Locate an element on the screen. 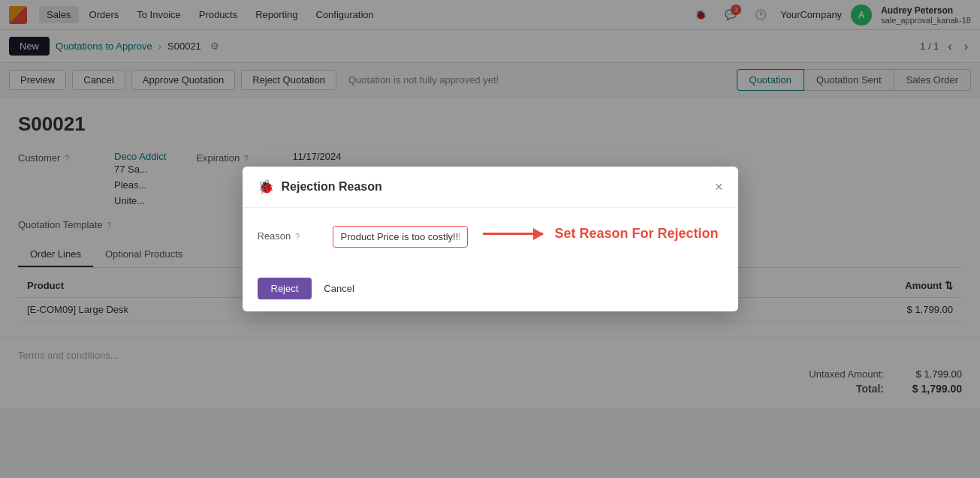 The width and height of the screenshot is (980, 478). reason-help-icon: ? is located at coordinates (297, 236).